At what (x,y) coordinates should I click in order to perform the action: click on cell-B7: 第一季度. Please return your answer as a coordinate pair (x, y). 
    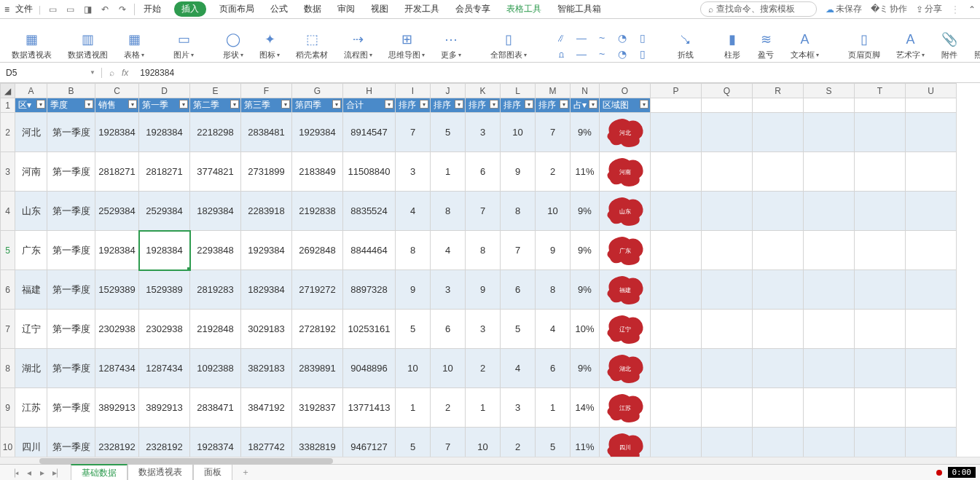
    Looking at the image, I should click on (71, 329).